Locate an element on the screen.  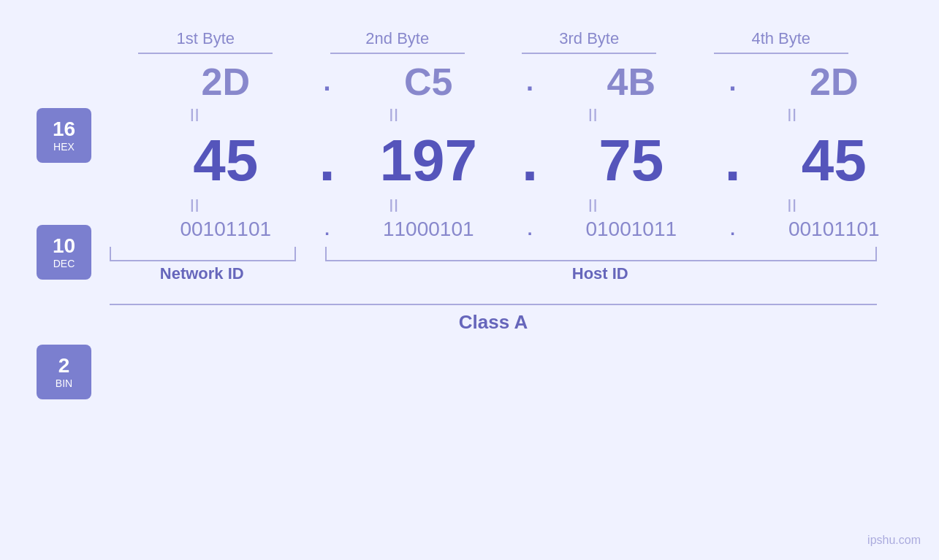
dec-byte-2: 197 is located at coordinates (429, 161).